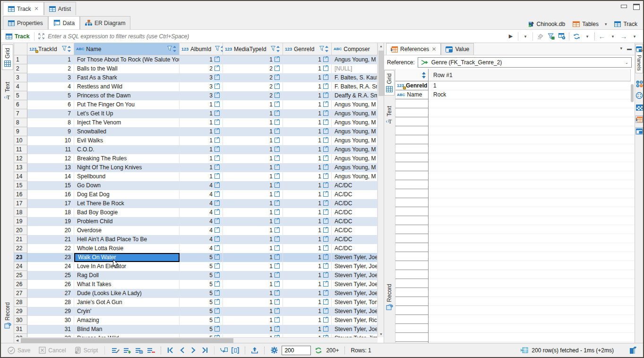  What do you see at coordinates (587, 36) in the screenshot?
I see `refresh-chevron-icon: ▾` at bounding box center [587, 36].